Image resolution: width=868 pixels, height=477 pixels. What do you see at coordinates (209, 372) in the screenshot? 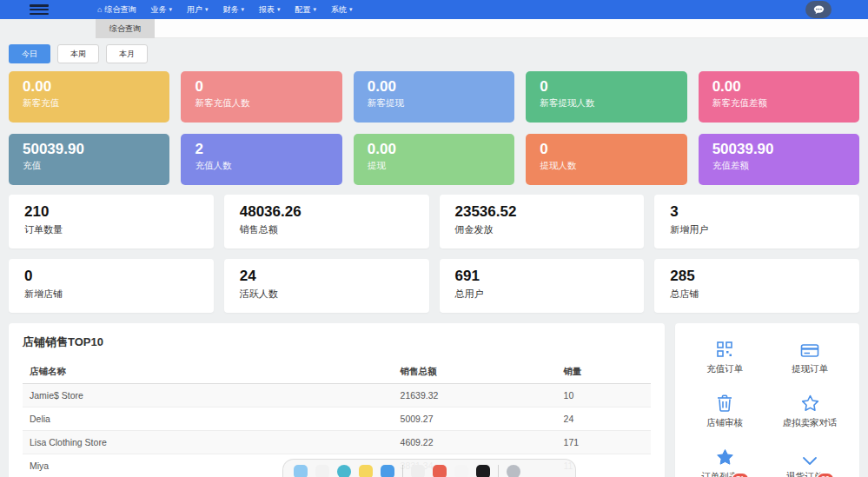
I see `column-header-shop-name: 店铺名称` at bounding box center [209, 372].